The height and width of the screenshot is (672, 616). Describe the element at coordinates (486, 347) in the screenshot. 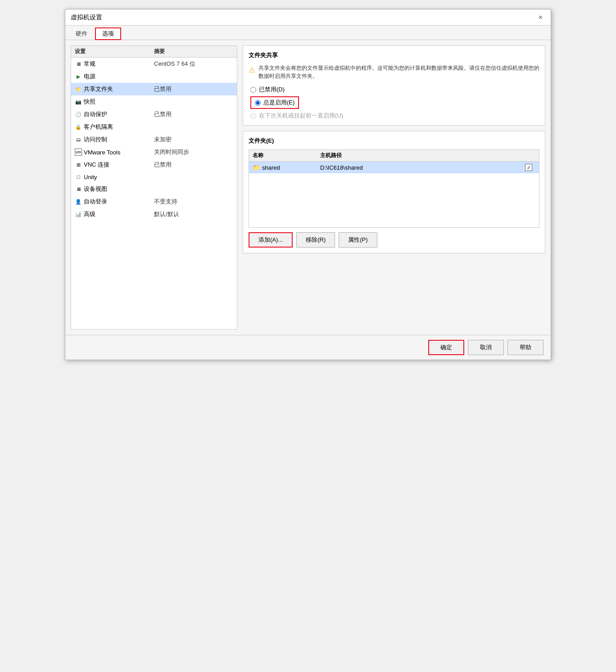

I see `cancel-button: 取消` at that location.